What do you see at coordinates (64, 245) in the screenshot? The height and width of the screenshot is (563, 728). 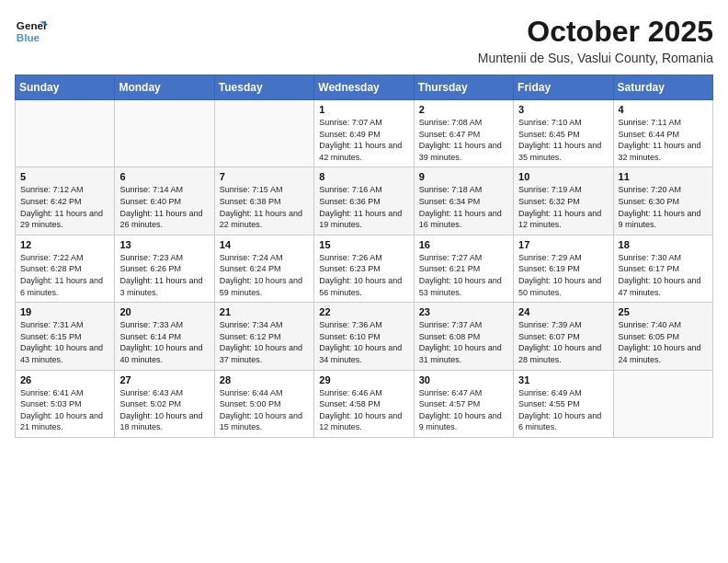 I see `day-number: 12` at bounding box center [64, 245].